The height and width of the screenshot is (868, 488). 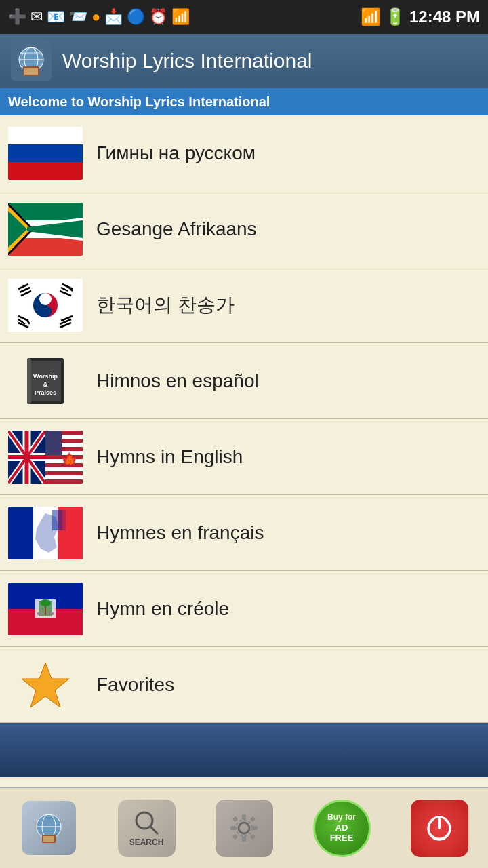 What do you see at coordinates (244, 827) in the screenshot?
I see `bottom-nav: SEARCH Buy for AD FREE` at bounding box center [244, 827].